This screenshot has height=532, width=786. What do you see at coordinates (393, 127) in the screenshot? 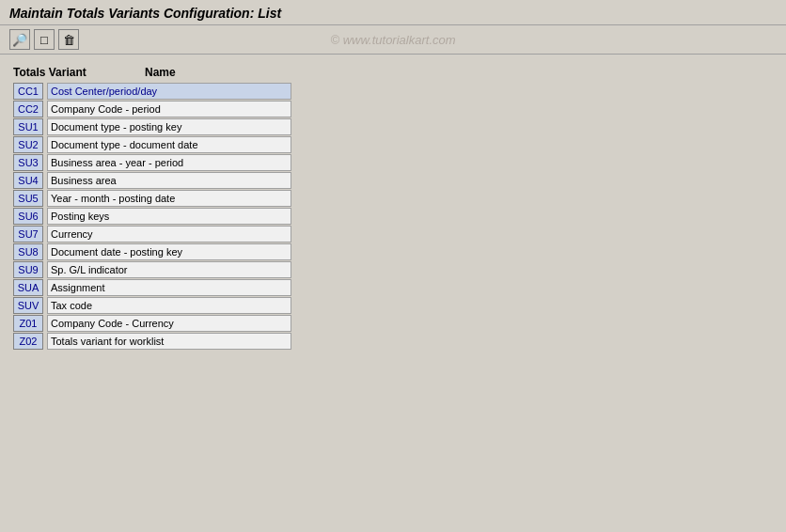
I see `table-row: SU1Document type - posting key` at bounding box center [393, 127].